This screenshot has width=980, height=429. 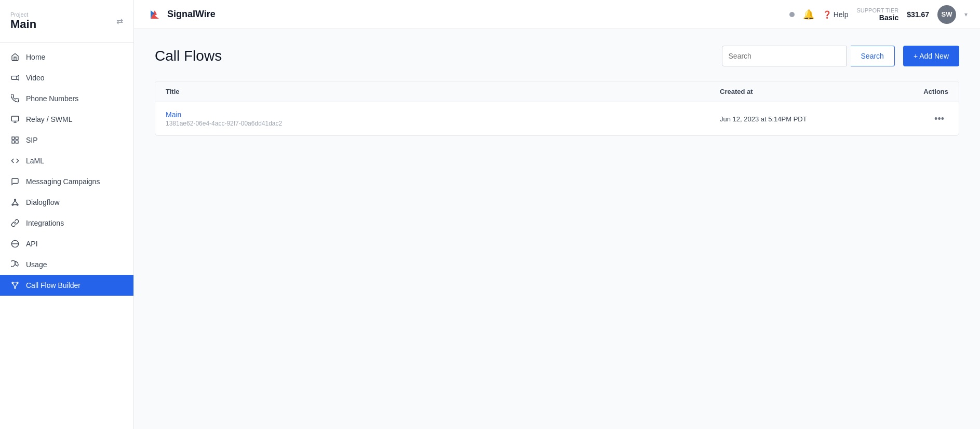 What do you see at coordinates (43, 202) in the screenshot?
I see `sidebar-item-label: Dialogflow` at bounding box center [43, 202].